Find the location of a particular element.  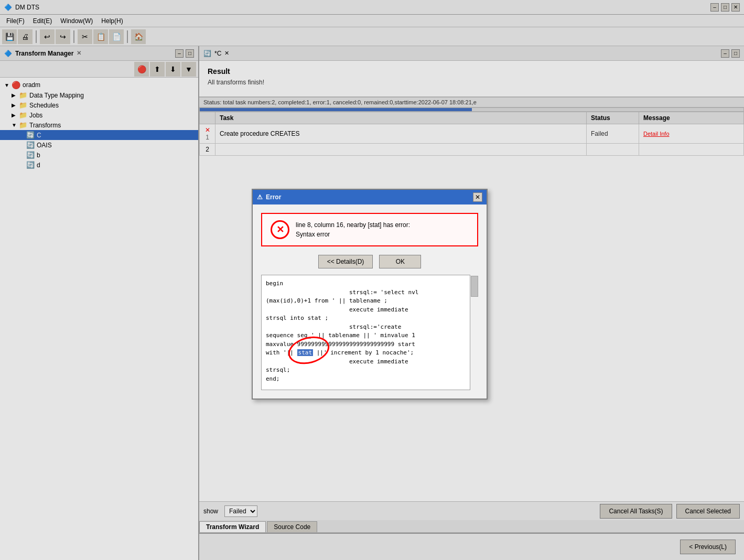

scrollbar-thumb is located at coordinates (475, 286).